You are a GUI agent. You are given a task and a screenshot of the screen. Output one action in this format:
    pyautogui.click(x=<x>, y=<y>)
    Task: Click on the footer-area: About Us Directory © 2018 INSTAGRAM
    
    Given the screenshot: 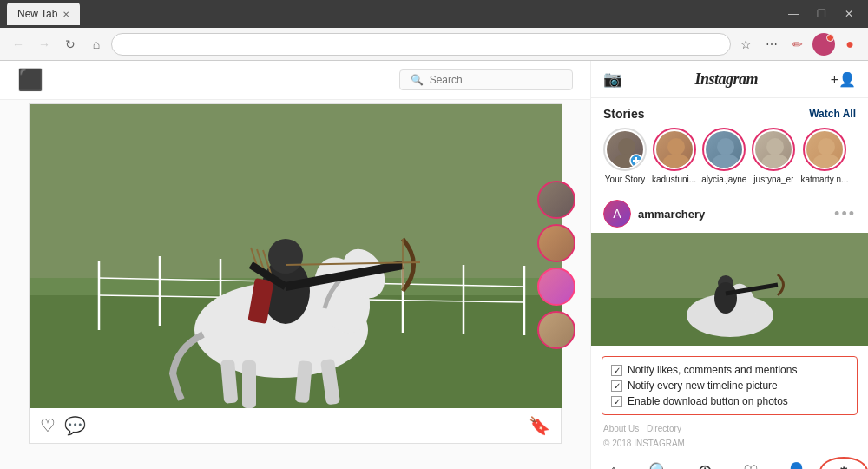 What is the action you would take?
    pyautogui.click(x=729, y=436)
    